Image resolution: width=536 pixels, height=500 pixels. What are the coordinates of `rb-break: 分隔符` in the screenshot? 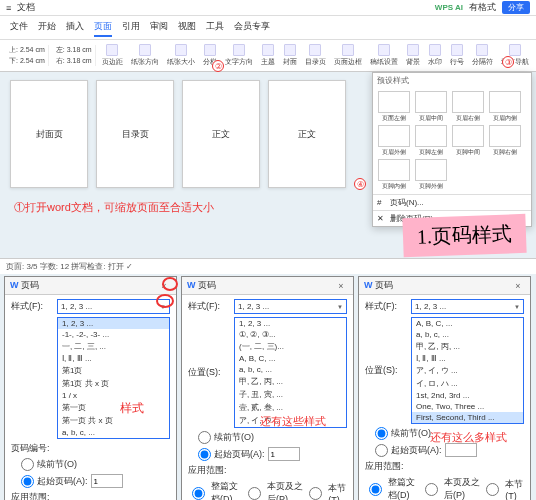 It's located at (482, 56).